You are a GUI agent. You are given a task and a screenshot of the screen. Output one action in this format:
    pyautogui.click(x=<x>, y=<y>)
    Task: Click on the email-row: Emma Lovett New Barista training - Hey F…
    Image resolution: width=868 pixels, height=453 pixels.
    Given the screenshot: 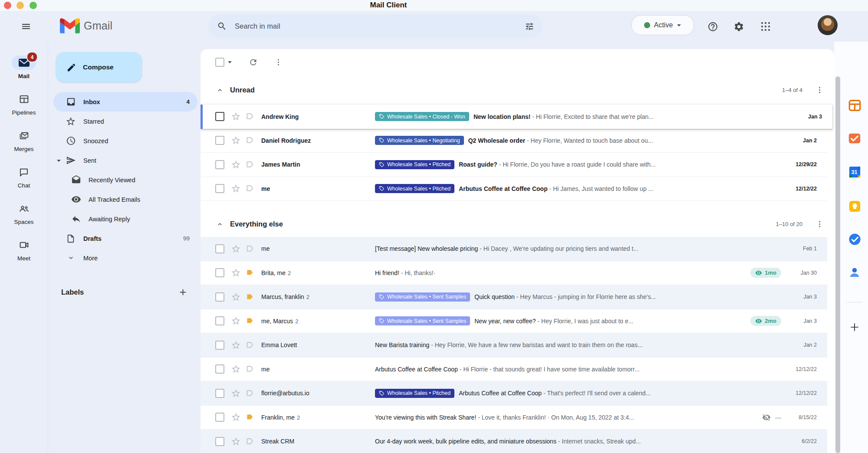 What is the action you would take?
    pyautogui.click(x=514, y=345)
    